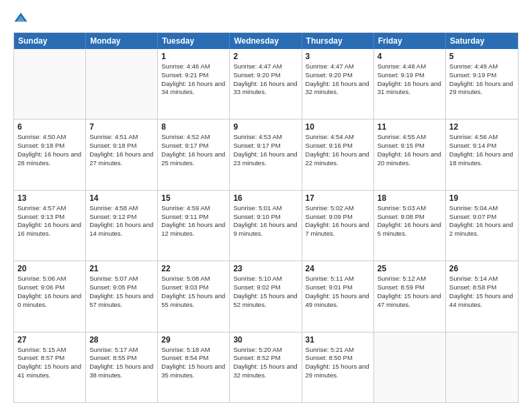 The height and width of the screenshot is (411, 532). Describe the element at coordinates (482, 291) in the screenshot. I see `day-info: Sunrise: 5:14 AM Sunset: 8:58 PM Dayligh…` at that location.